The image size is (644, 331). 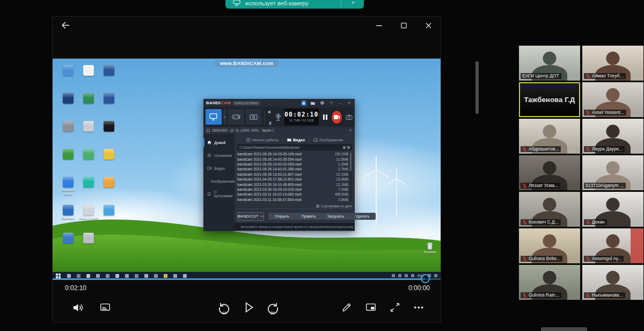 What do you see at coordinates (89, 217) in the screenshot?
I see `desktop-icon: zoom_0.mp4` at bounding box center [89, 217].